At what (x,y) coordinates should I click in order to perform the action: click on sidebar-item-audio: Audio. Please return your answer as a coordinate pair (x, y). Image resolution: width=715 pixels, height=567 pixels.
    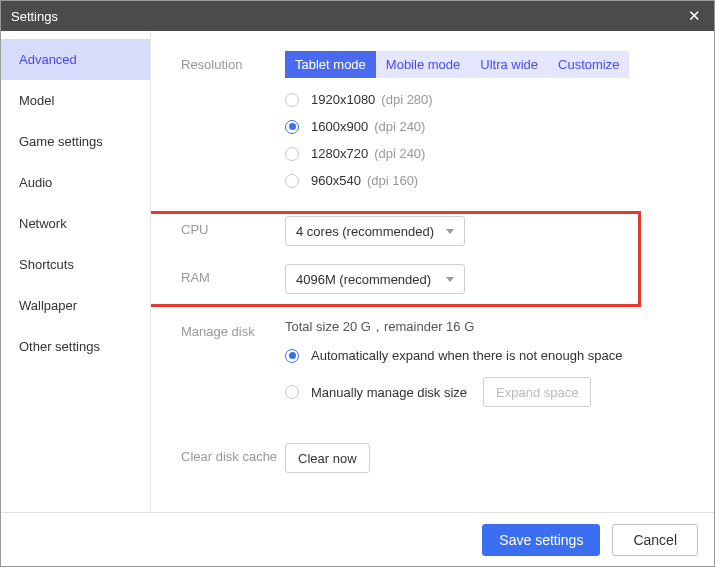
    Looking at the image, I should click on (76, 182).